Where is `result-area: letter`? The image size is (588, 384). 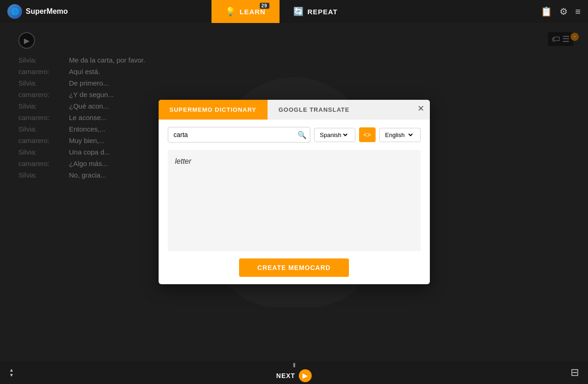
result-area: letter is located at coordinates (294, 201).